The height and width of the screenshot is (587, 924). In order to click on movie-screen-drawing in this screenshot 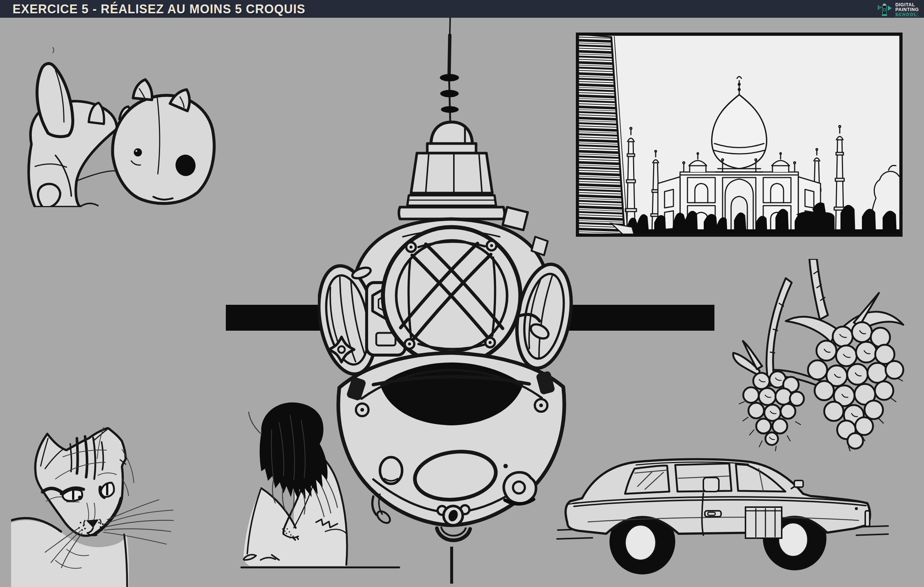, I will do `click(739, 135)`.